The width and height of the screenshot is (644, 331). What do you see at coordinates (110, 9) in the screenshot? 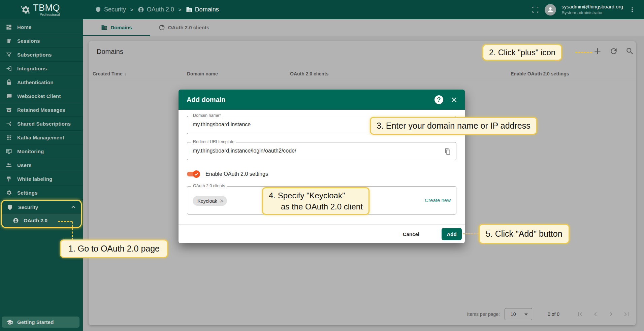
I see `breadcrumb-security: Security` at bounding box center [110, 9].